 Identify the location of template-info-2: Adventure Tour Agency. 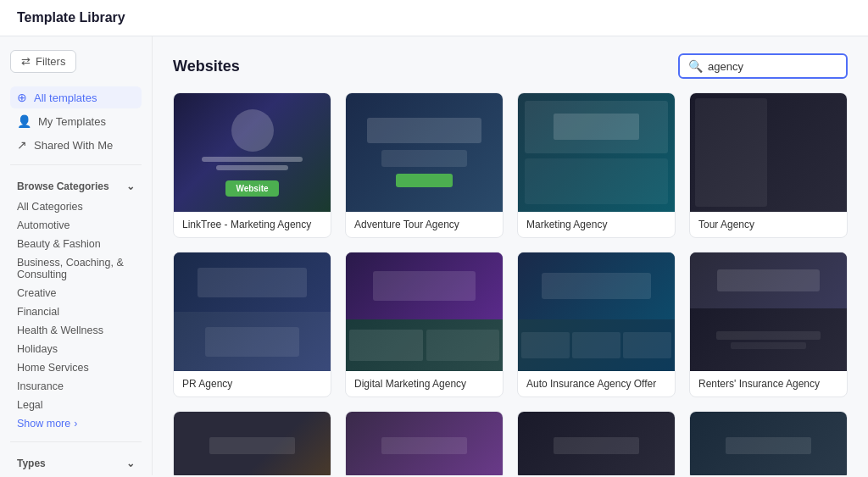
(424, 225).